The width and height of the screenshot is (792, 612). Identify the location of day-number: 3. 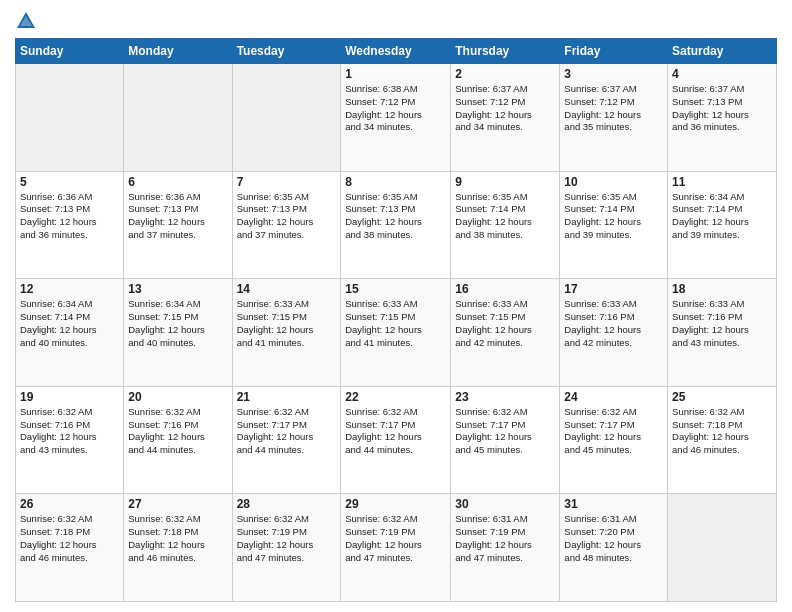
(614, 74).